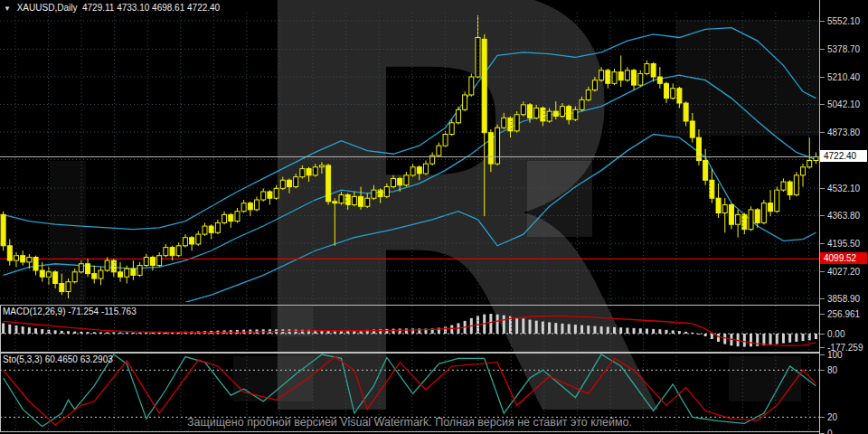 The image size is (868, 434). I want to click on price-scale-separator, so click(819, 217).